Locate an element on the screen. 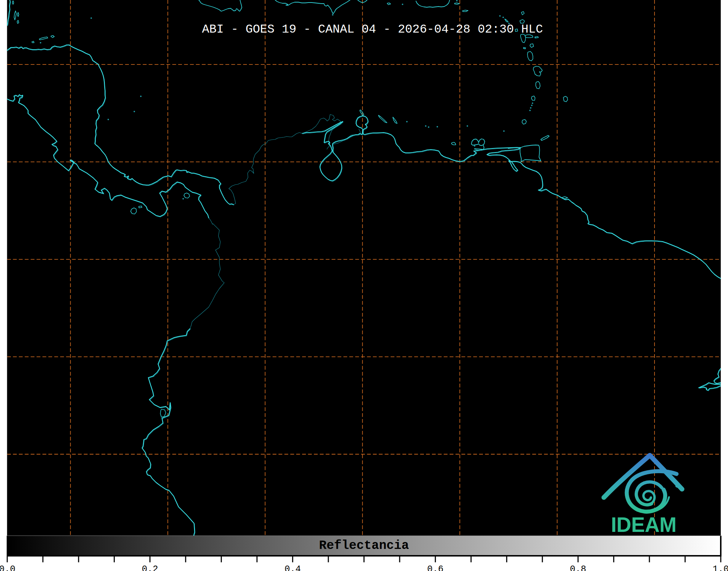 Image resolution: width=728 pixels, height=571 pixels. svg-text: 0.0 is located at coordinates (8, 568).